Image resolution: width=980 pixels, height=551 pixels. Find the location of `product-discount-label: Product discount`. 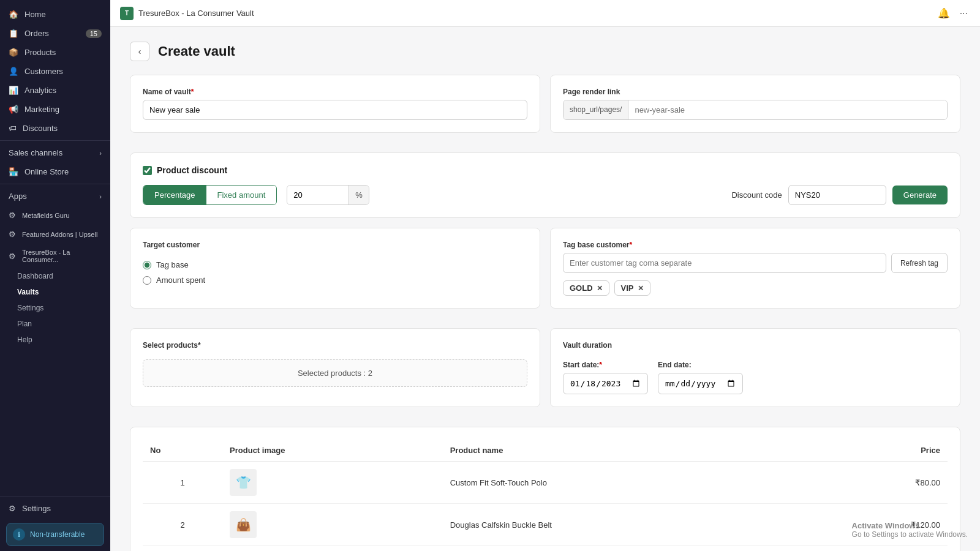

product-discount-label: Product discount is located at coordinates (192, 170).